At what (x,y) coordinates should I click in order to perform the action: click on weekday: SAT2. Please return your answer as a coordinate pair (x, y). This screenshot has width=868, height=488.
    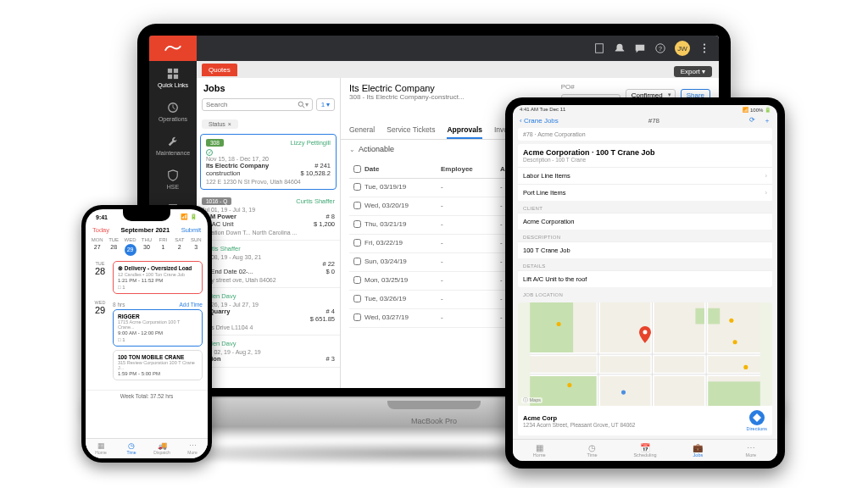
    Looking at the image, I should click on (180, 247).